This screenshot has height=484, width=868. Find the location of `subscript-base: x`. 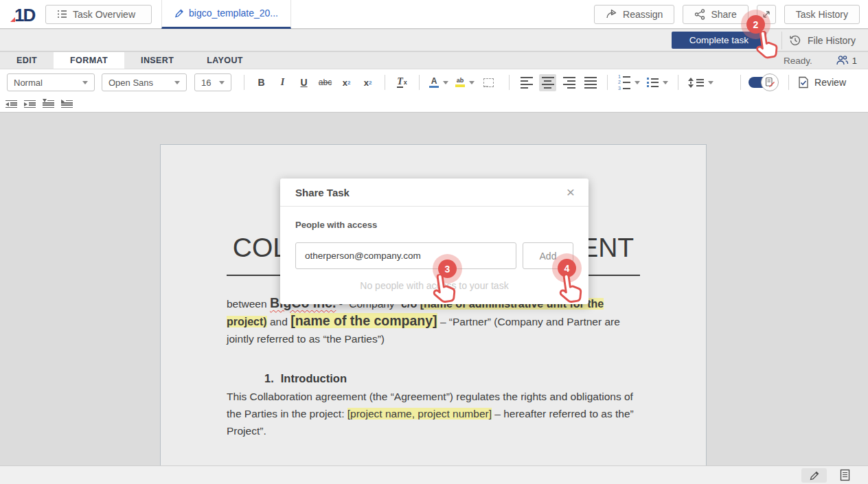

subscript-base: x is located at coordinates (367, 82).